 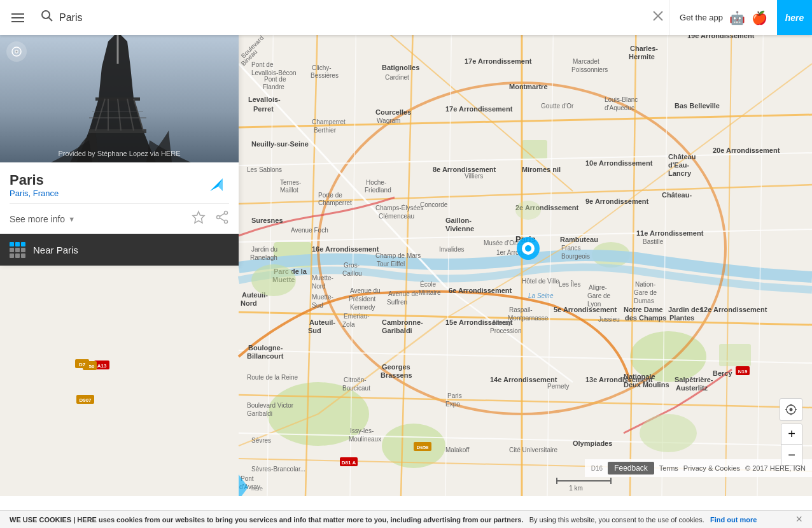 I want to click on svg-text: Zola, so click(x=349, y=325).